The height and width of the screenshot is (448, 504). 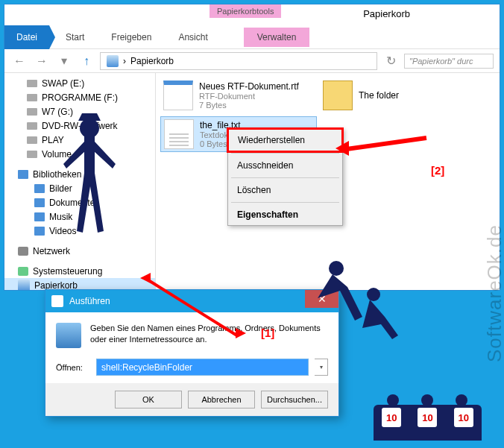 I want to click on run-input, so click(x=203, y=367).